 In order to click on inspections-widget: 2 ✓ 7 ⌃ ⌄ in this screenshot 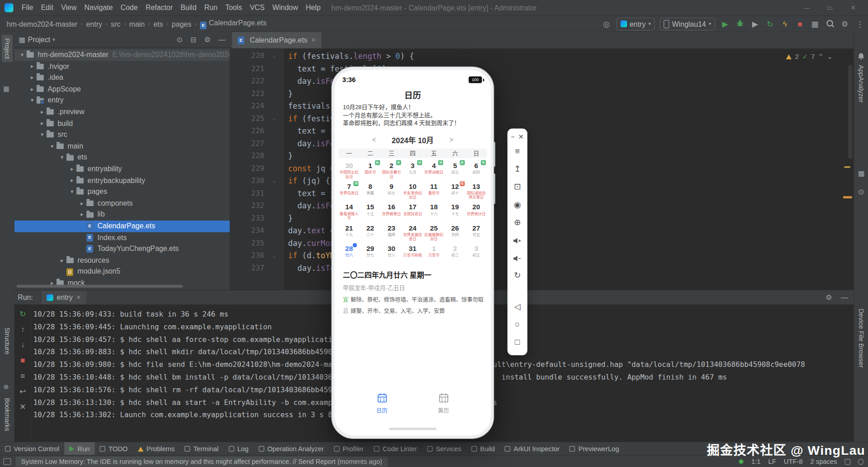, I will do `click(810, 57)`.